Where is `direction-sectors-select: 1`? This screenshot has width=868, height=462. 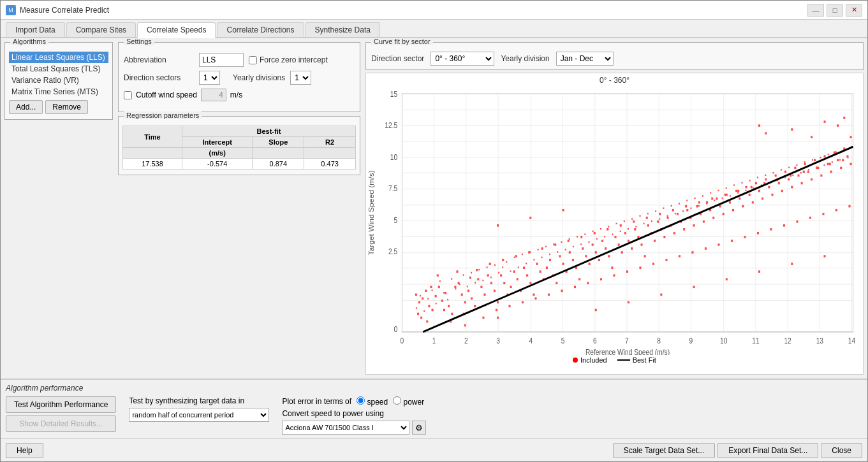
direction-sectors-select: 1 is located at coordinates (209, 78).